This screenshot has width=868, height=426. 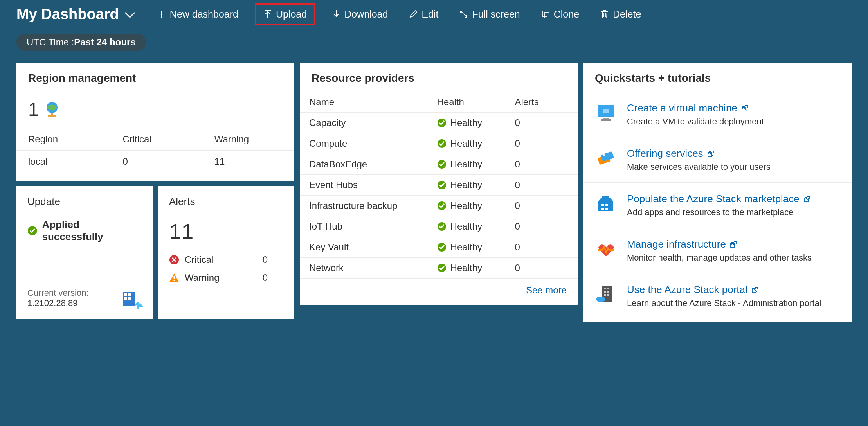 I want to click on region-management-title: Region management, so click(x=155, y=77).